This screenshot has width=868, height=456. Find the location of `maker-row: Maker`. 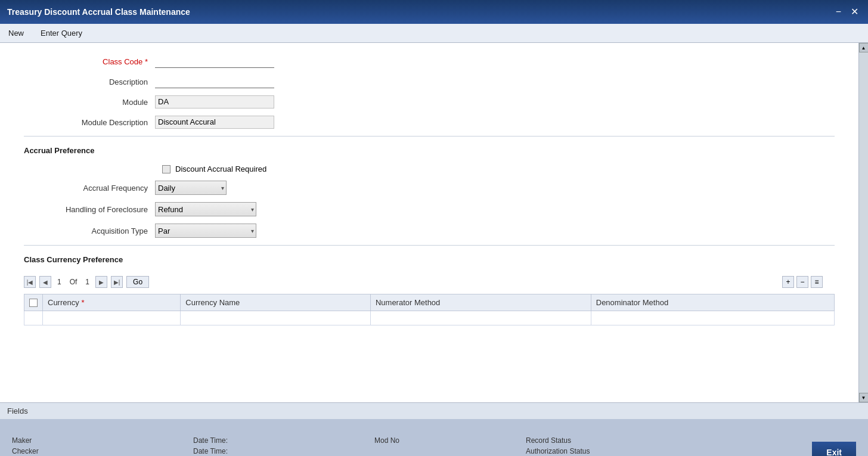

maker-row: Maker is located at coordinates (101, 441).